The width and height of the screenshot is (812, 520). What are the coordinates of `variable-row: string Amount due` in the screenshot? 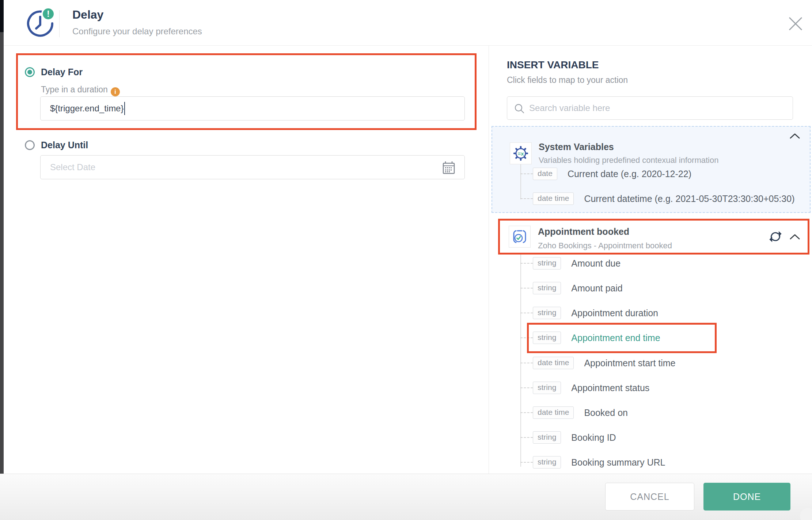 It's located at (570, 263).